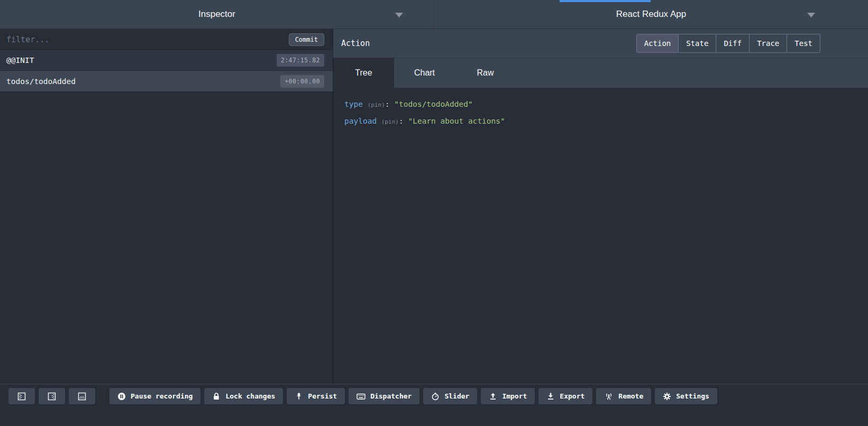 This screenshot has height=426, width=868. What do you see at coordinates (300, 60) in the screenshot?
I see `action-time-badge: 2:47:15.82` at bounding box center [300, 60].